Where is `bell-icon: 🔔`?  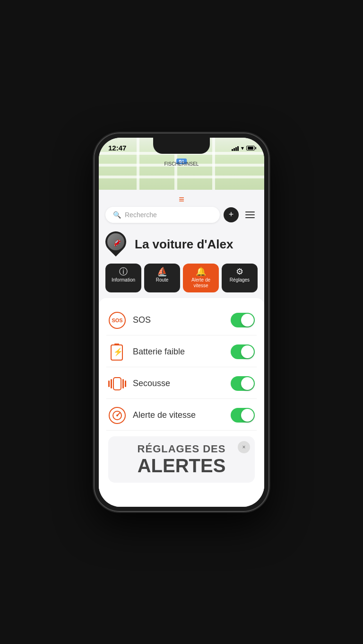 bell-icon: 🔔 is located at coordinates (201, 272).